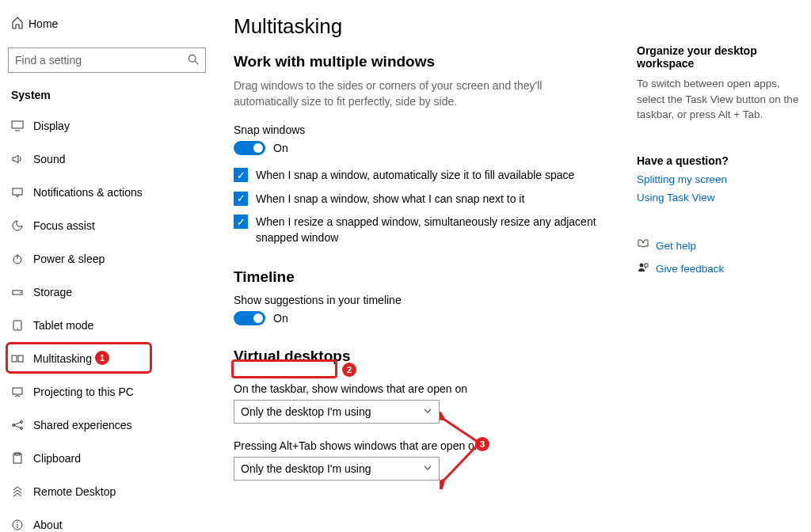 The image size is (811, 532). What do you see at coordinates (21, 525) in the screenshot?
I see `about-icon` at bounding box center [21, 525].